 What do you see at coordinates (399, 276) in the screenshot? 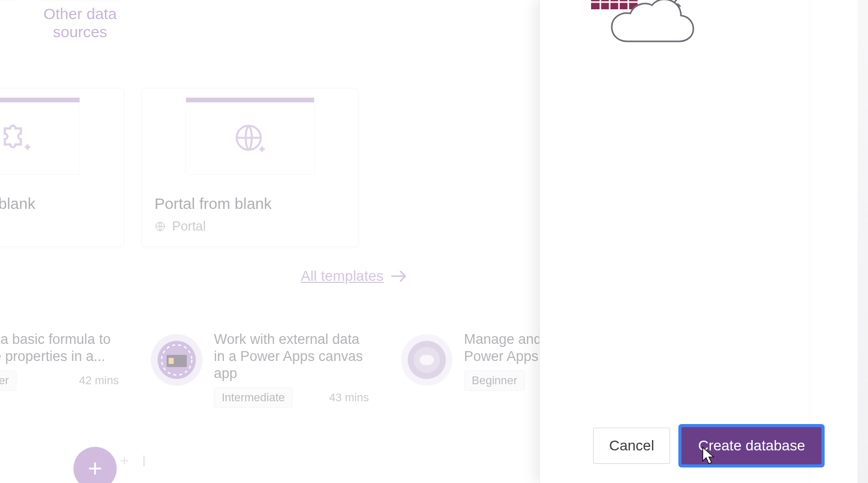
I see `arrow-right-icon` at bounding box center [399, 276].